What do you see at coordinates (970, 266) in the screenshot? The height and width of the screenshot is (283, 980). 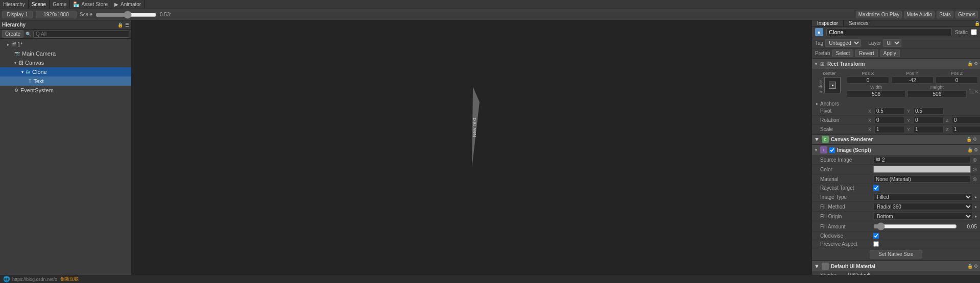 I see `dm-lock-icon: 🔒` at bounding box center [970, 266].